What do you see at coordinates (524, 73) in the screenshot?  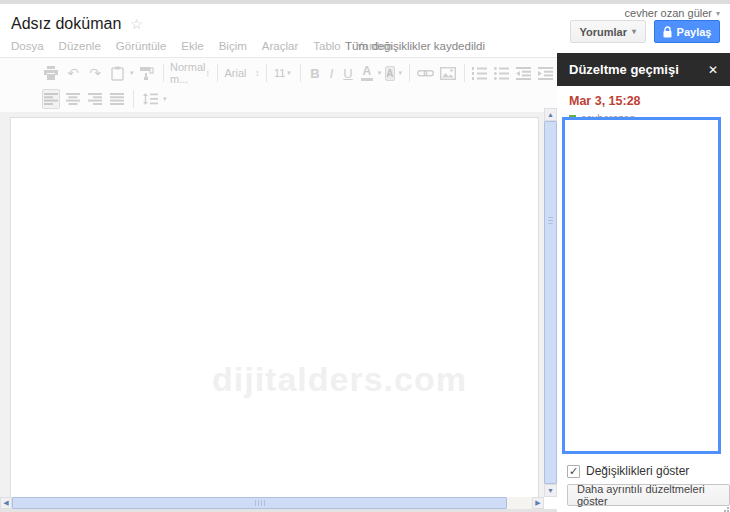 I see `decrease-indent-icon` at bounding box center [524, 73].